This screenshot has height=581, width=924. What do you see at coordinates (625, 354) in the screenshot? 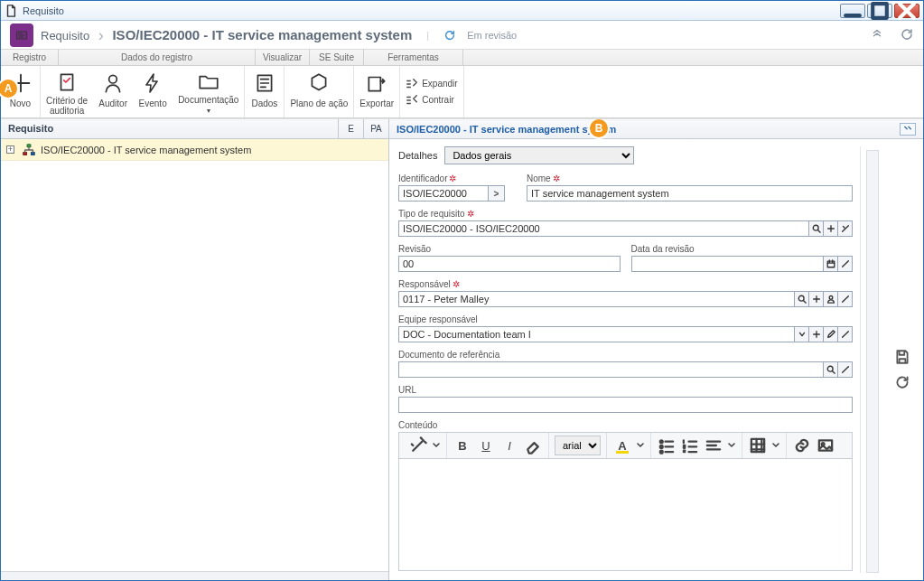
I see `refdoc-label: Documento de referência` at bounding box center [625, 354].